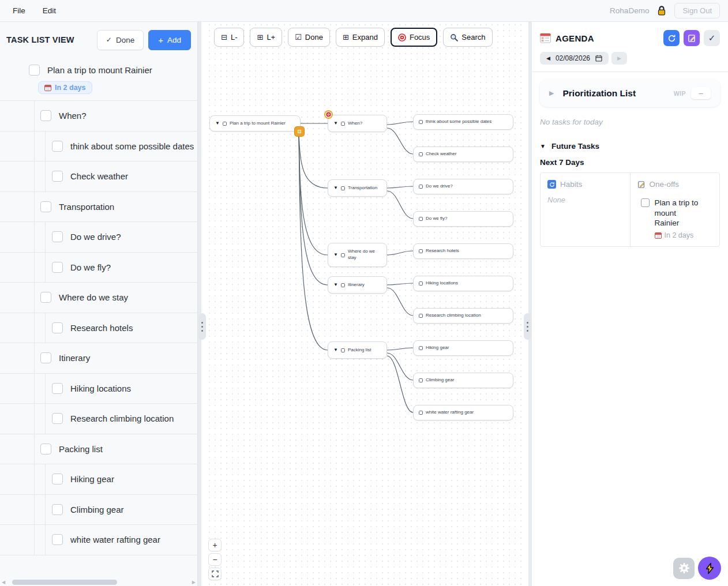 The width and height of the screenshot is (728, 586). I want to click on task-row: Research climbing location, so click(99, 419).